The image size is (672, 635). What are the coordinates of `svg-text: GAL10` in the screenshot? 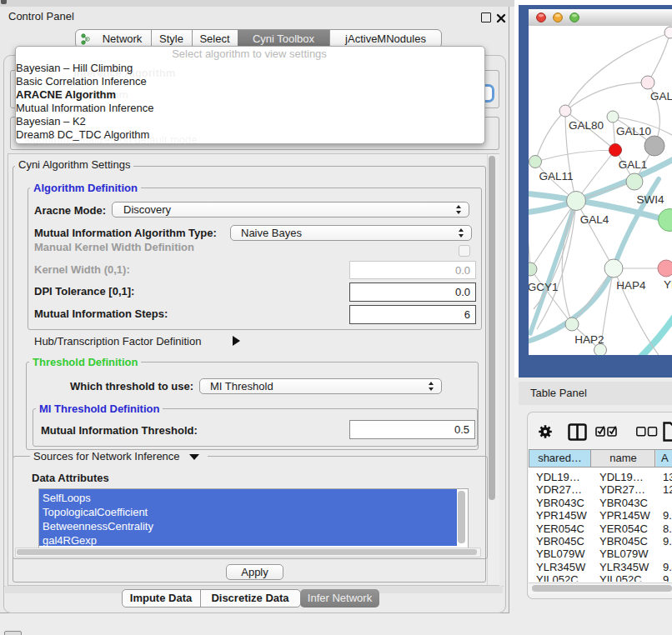 It's located at (634, 132).